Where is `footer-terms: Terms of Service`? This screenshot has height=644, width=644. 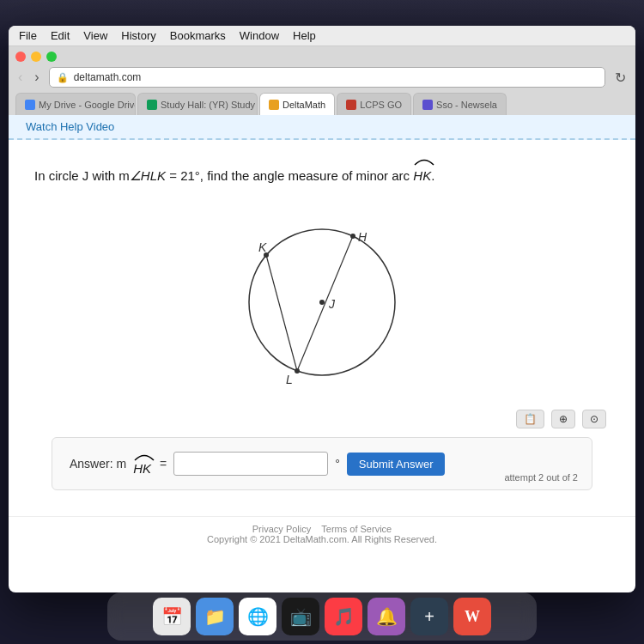
footer-terms: Terms of Service is located at coordinates (356, 529).